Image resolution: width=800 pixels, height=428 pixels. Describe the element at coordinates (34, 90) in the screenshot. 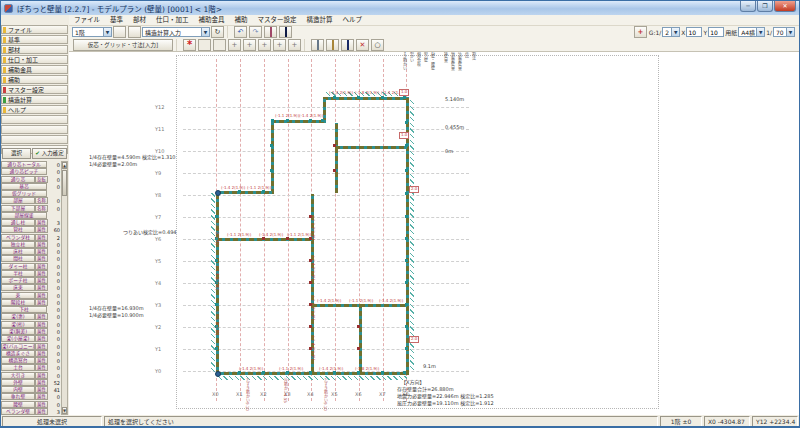

I see `sidebar-category-6: マスター設定` at that location.